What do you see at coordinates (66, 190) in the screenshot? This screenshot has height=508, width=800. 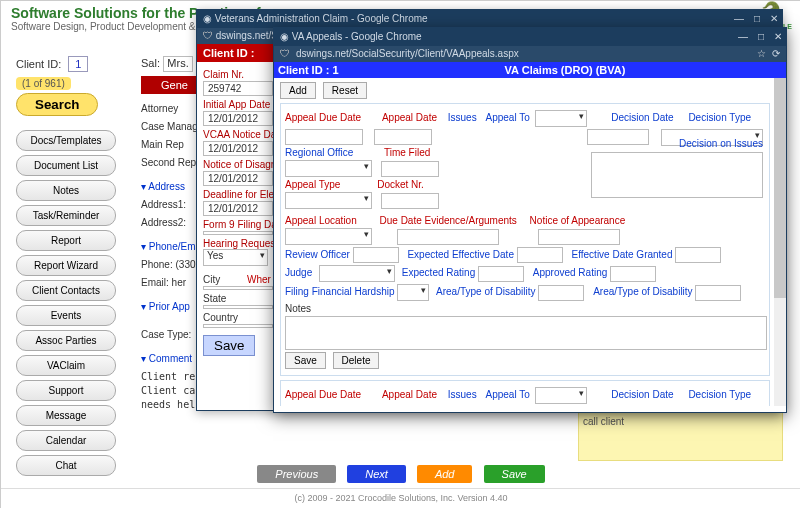 I see `notes-button: Notes` at bounding box center [66, 190].